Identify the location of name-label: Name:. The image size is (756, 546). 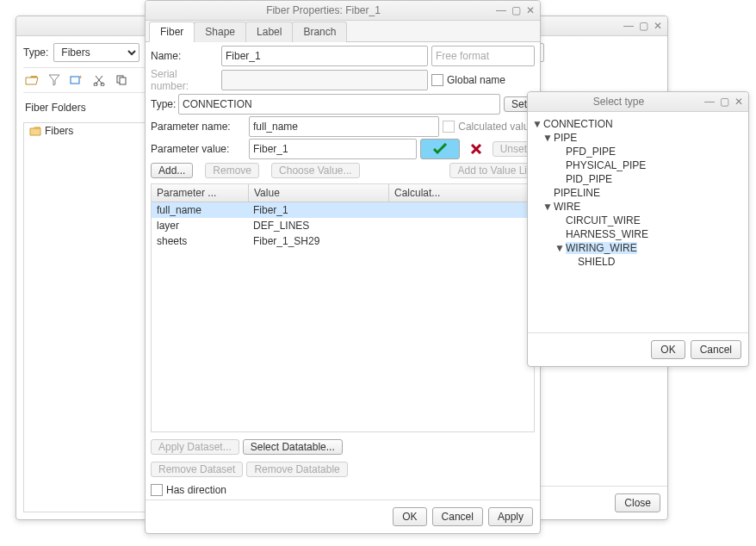
(184, 56).